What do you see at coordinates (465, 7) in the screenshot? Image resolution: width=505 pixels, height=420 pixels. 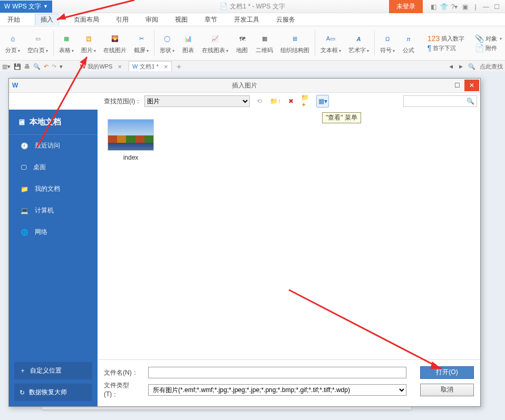 I see `window-icon: ▣` at bounding box center [465, 7].